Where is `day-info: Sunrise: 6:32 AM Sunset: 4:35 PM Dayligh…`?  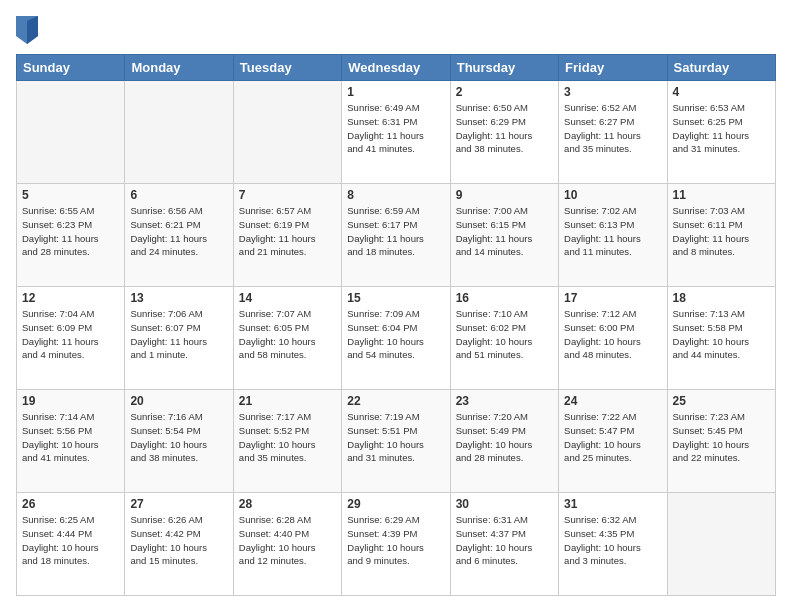 day-info: Sunrise: 6:32 AM Sunset: 4:35 PM Dayligh… is located at coordinates (612, 540).